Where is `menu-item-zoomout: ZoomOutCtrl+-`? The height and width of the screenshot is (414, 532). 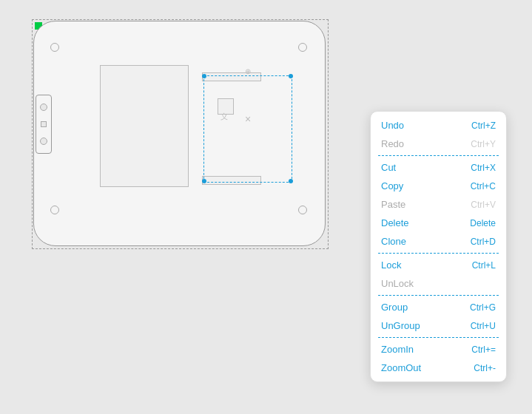 menu-item-zoomout: ZoomOutCtrl+- is located at coordinates (438, 368).